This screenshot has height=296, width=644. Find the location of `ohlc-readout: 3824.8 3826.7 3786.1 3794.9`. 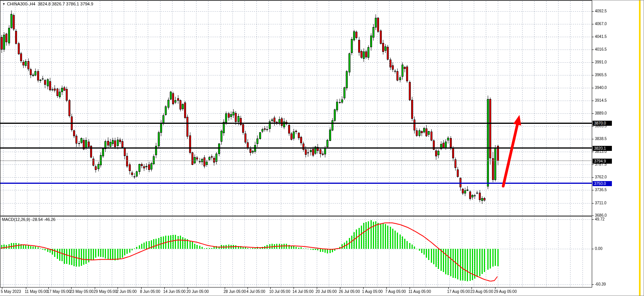

ohlc-readout: 3824.8 3826.7 3786.1 3794.9 is located at coordinates (65, 4).